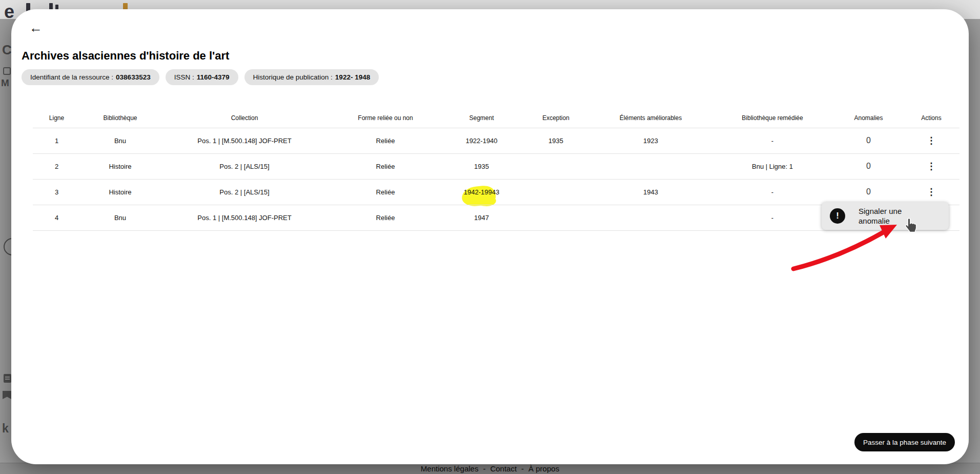  What do you see at coordinates (450, 469) in the screenshot?
I see `footer-link-mentions-legales: Mentions légales` at bounding box center [450, 469].